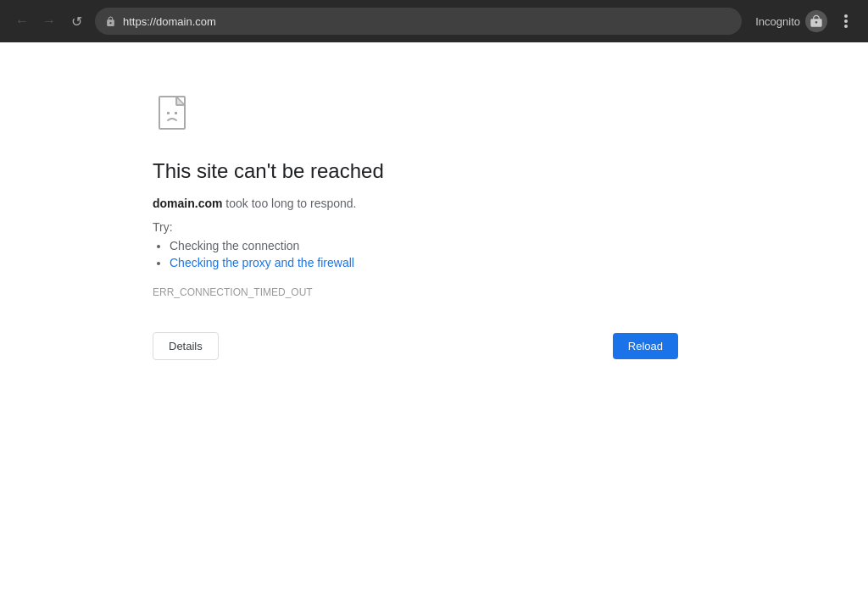 This screenshot has height=610, width=868. What do you see at coordinates (485, 203) in the screenshot?
I see `error-description: domain.com took too long to respond.` at bounding box center [485, 203].